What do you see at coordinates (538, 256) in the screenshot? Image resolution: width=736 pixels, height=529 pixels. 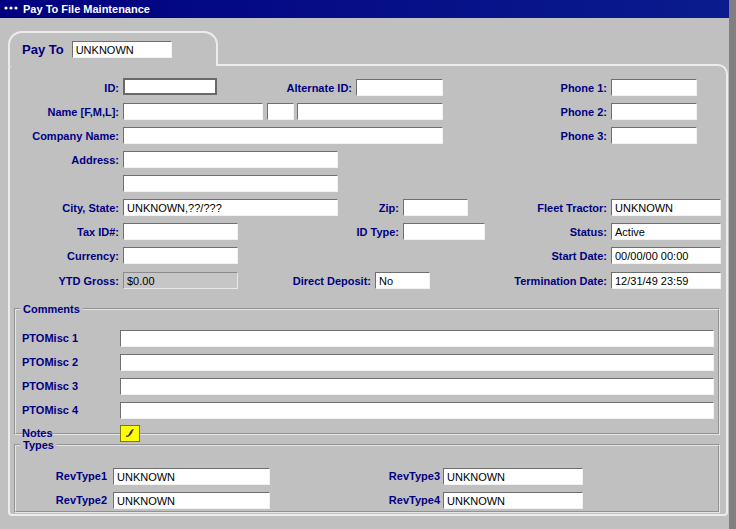 I see `start-date-label: Start Date:` at bounding box center [538, 256].